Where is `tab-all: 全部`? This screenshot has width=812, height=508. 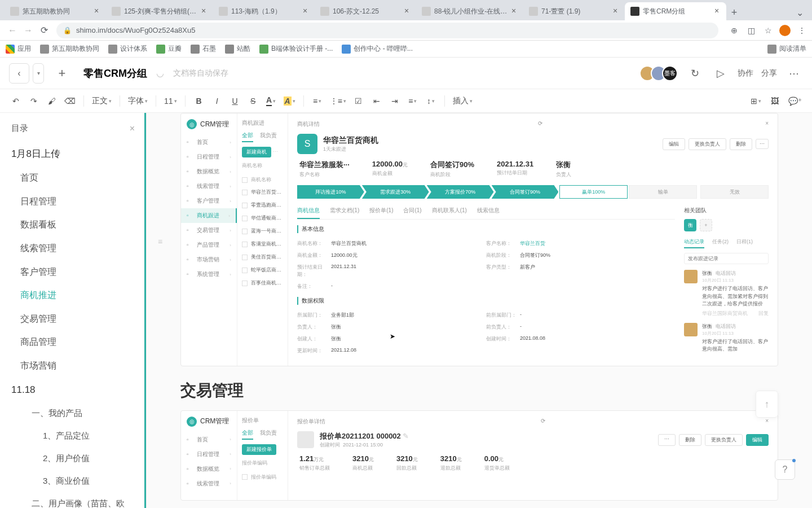
tab-all: 全部 is located at coordinates (248, 435).